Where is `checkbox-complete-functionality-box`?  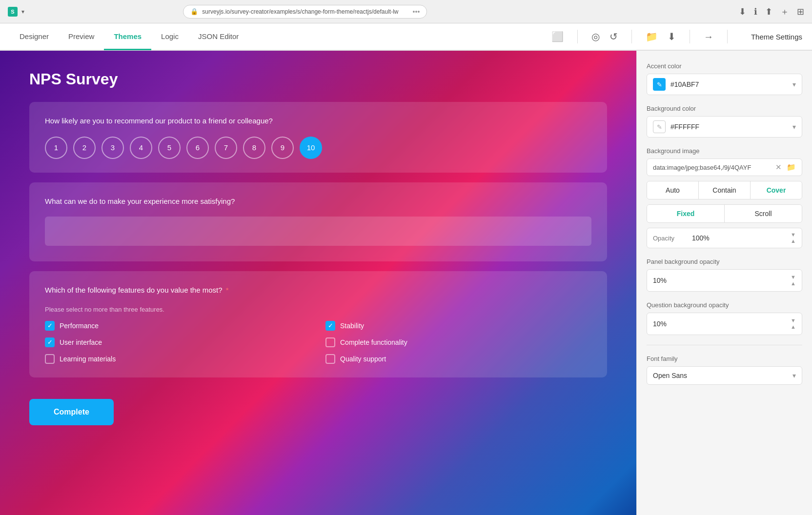
checkbox-complete-functionality-box is located at coordinates (330, 342).